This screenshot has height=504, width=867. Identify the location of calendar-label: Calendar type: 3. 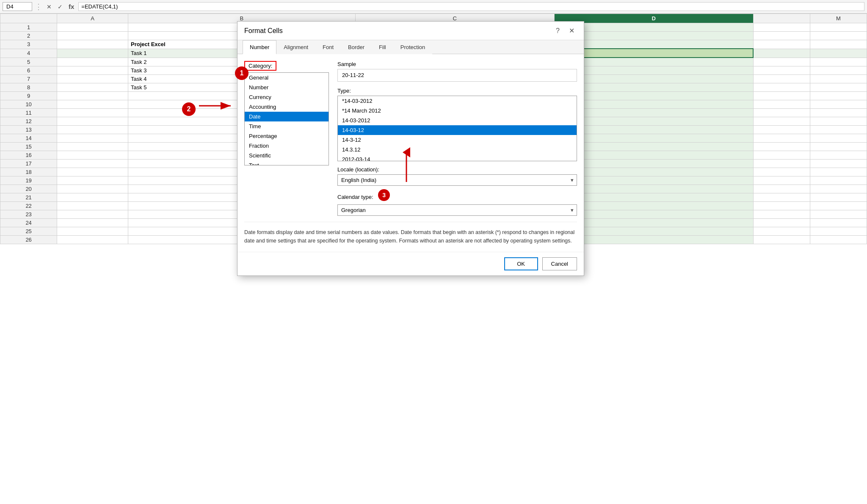
(457, 197).